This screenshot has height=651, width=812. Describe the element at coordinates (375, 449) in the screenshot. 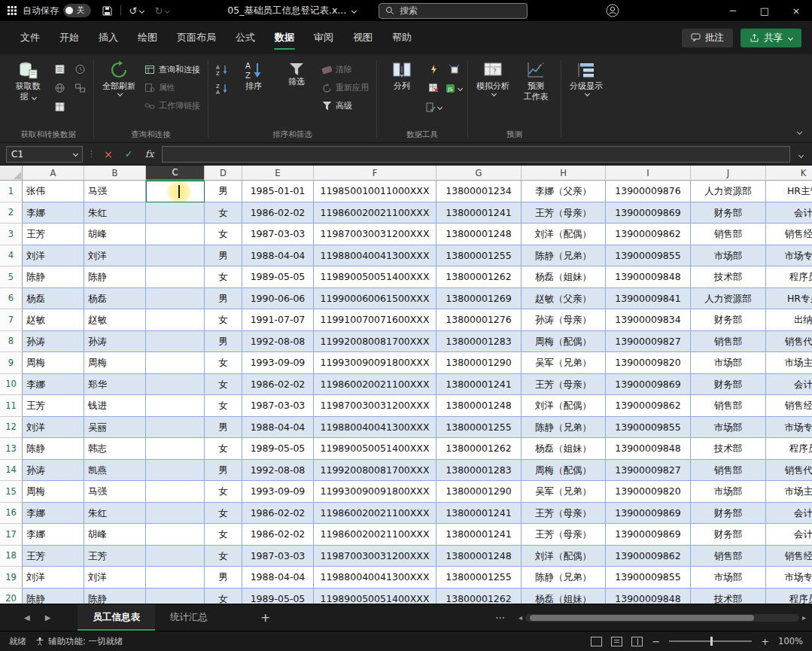

I see `cell-F13: 119890050051400XXX` at that location.